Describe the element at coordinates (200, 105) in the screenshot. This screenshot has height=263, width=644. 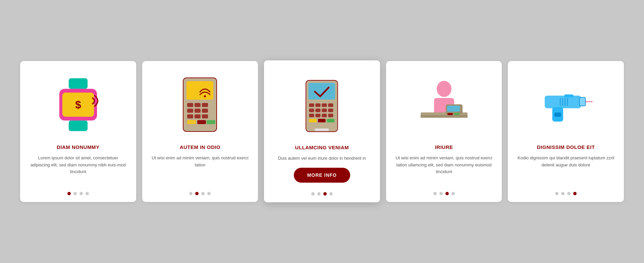
I see `pos-terminal-icon` at that location.